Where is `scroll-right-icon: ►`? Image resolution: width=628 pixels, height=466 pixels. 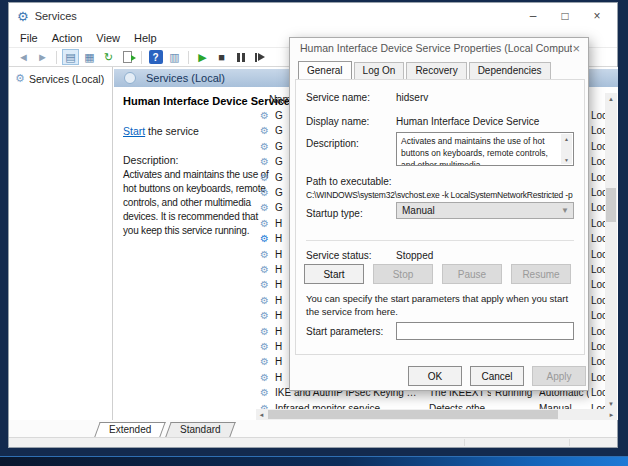 scroll-right-icon: ► is located at coordinates (612, 414).